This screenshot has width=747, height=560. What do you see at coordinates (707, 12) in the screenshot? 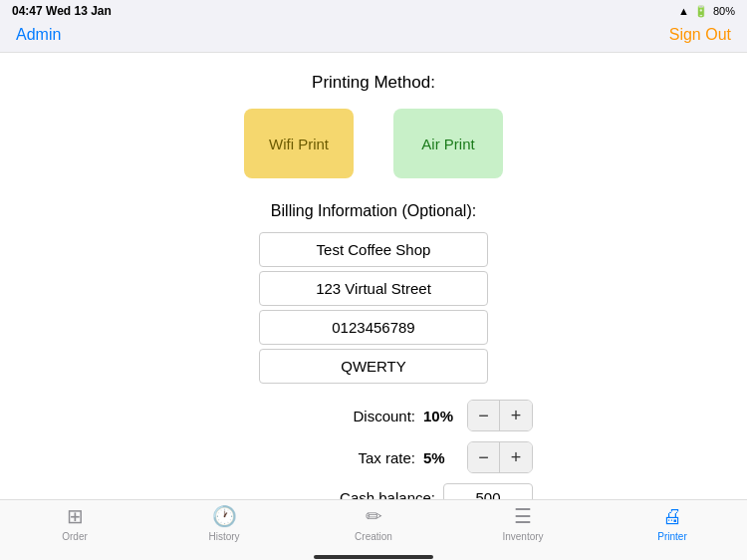
I see `status-icons: ▲ 🔋 80%` at bounding box center [707, 12].